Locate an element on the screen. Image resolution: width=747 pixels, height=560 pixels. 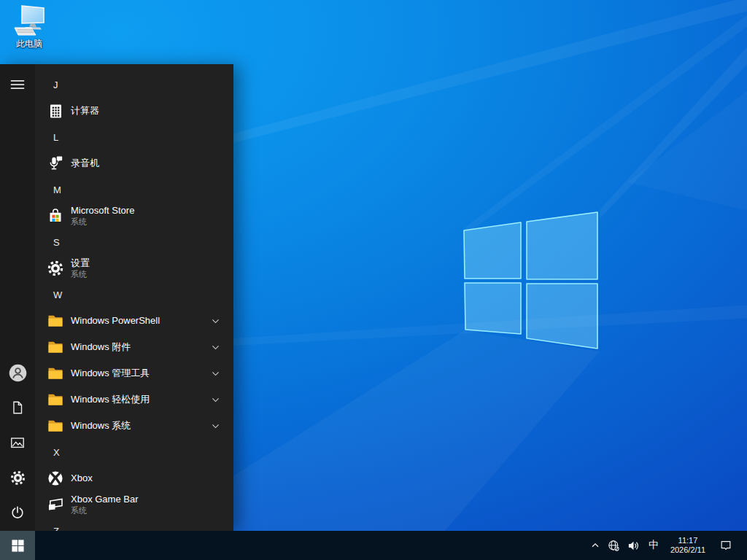
start-menu-item-voice-recorder: 录音机 is located at coordinates (134, 163).